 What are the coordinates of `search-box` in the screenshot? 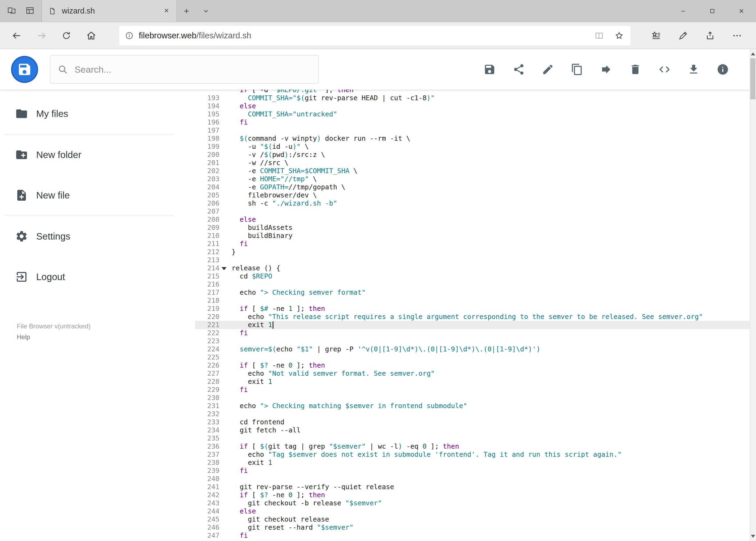 It's located at (184, 69).